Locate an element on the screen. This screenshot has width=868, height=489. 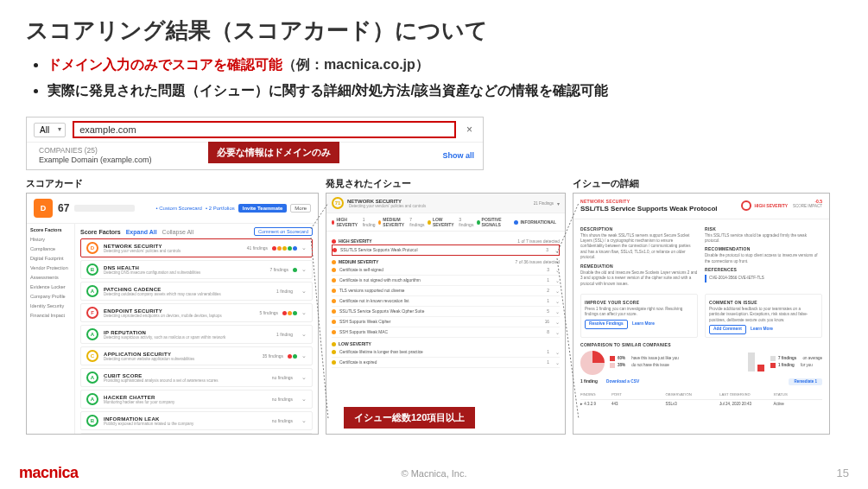
factor-row: BINFORMATION LEAKPublicly exposed inform… is located at coordinates (197, 421).